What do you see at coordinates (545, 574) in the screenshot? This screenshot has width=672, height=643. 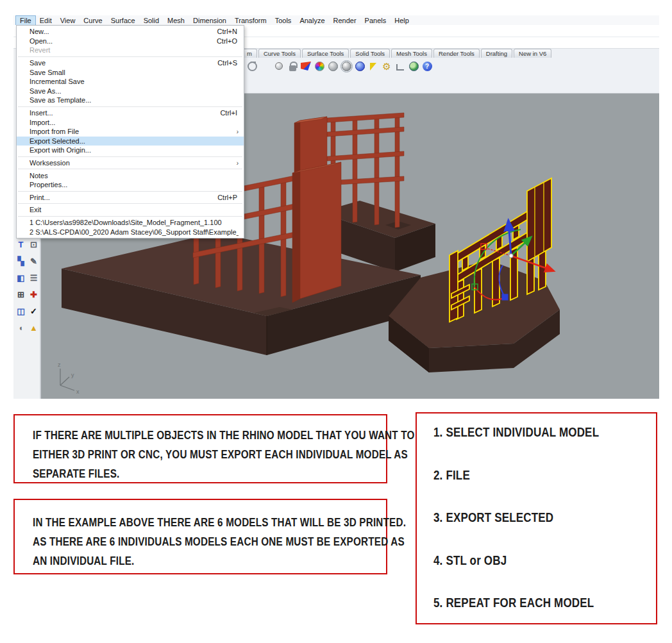 I see `step-item-4: 4. STL or OBJ` at bounding box center [545, 574].